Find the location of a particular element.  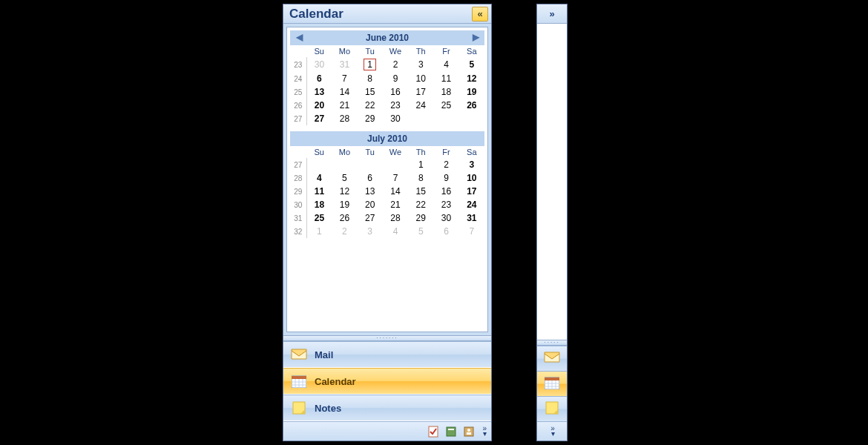

mini-nav-item-calendar is located at coordinates (552, 383).